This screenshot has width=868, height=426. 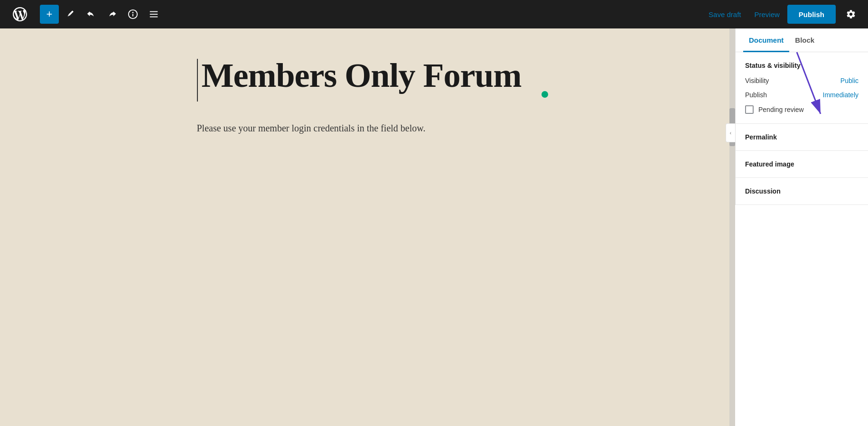 I want to click on title-cursor, so click(x=197, y=80).